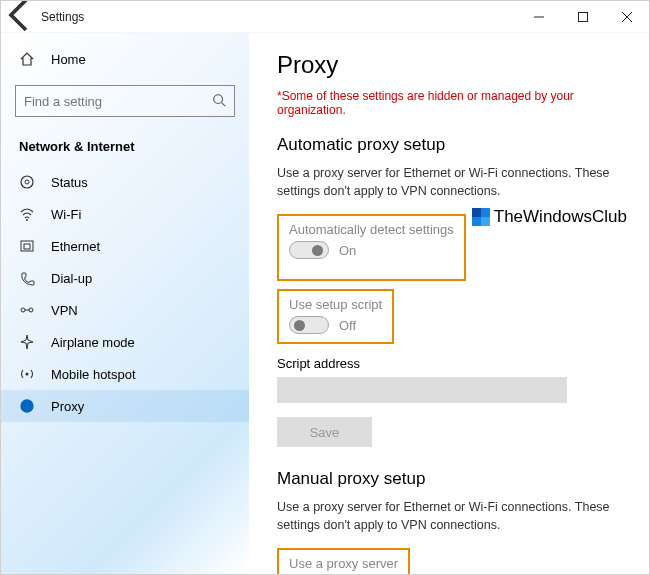  Describe the element at coordinates (125, 101) in the screenshot. I see `search-box` at that location.